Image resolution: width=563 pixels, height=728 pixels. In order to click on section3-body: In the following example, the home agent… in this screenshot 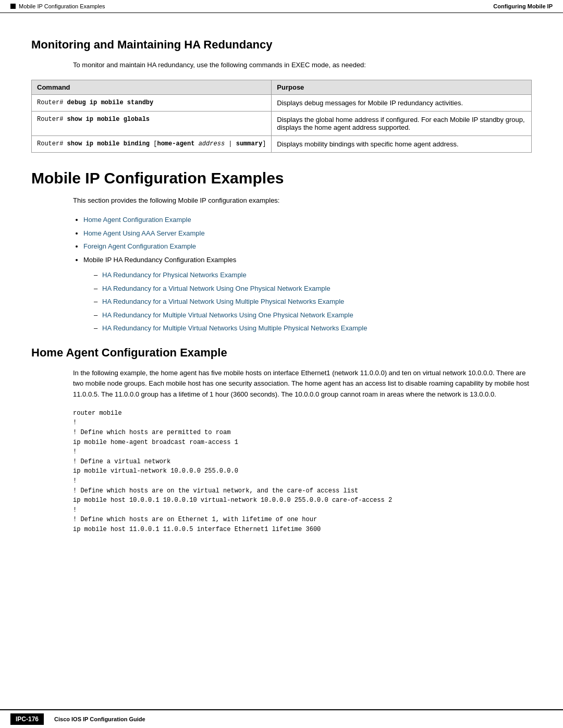, I will do `click(302, 384)`.